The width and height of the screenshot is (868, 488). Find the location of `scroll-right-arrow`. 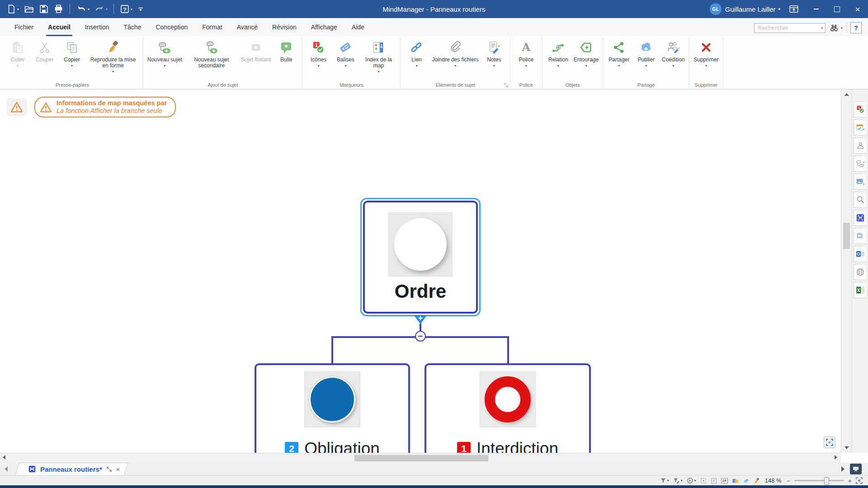

scroll-right-arrow is located at coordinates (836, 457).